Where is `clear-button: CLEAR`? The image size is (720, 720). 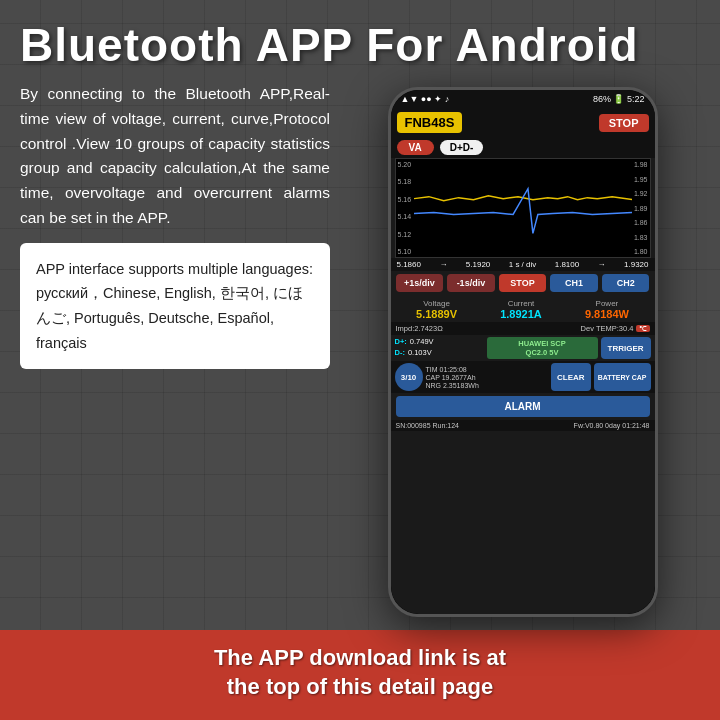 clear-button: CLEAR is located at coordinates (571, 377).